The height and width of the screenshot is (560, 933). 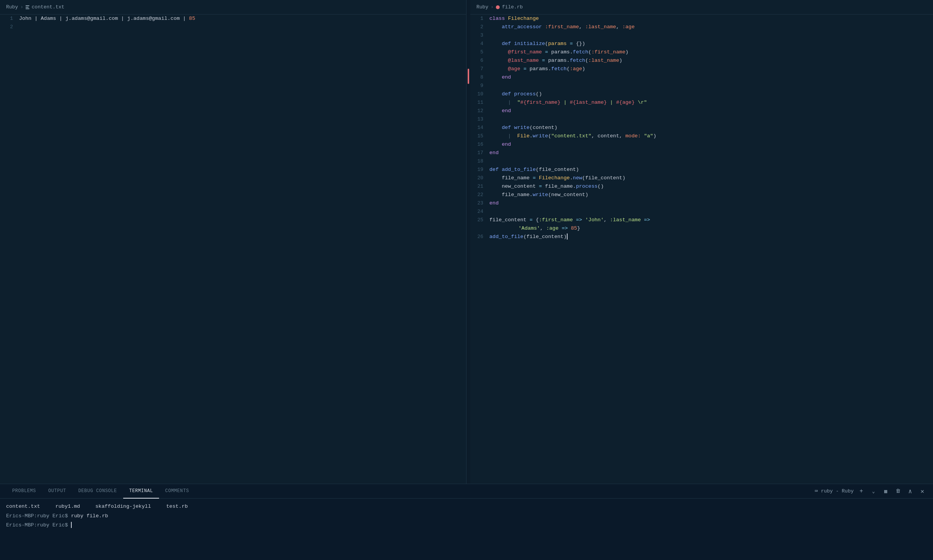 What do you see at coordinates (871, 491) in the screenshot?
I see `bottom-toolbar: ⌨ ruby - Ruby + ⌄ ▦ 🗑 ∧ ✕` at bounding box center [871, 491].